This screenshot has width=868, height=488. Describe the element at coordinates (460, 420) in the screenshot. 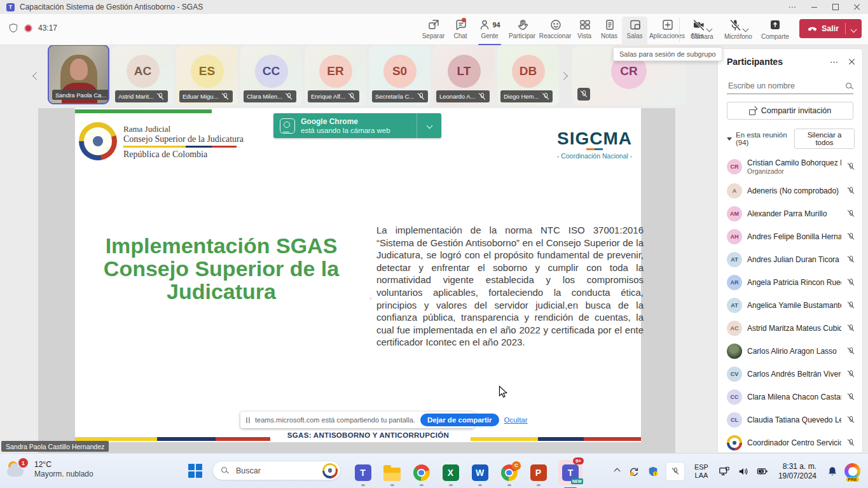

I see `stop-sharing-button: Dejar de compartir` at that location.